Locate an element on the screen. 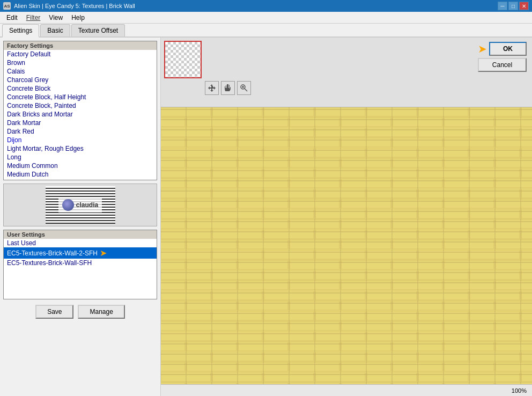 The height and width of the screenshot is (396, 532). menu-help: Help is located at coordinates (78, 18).